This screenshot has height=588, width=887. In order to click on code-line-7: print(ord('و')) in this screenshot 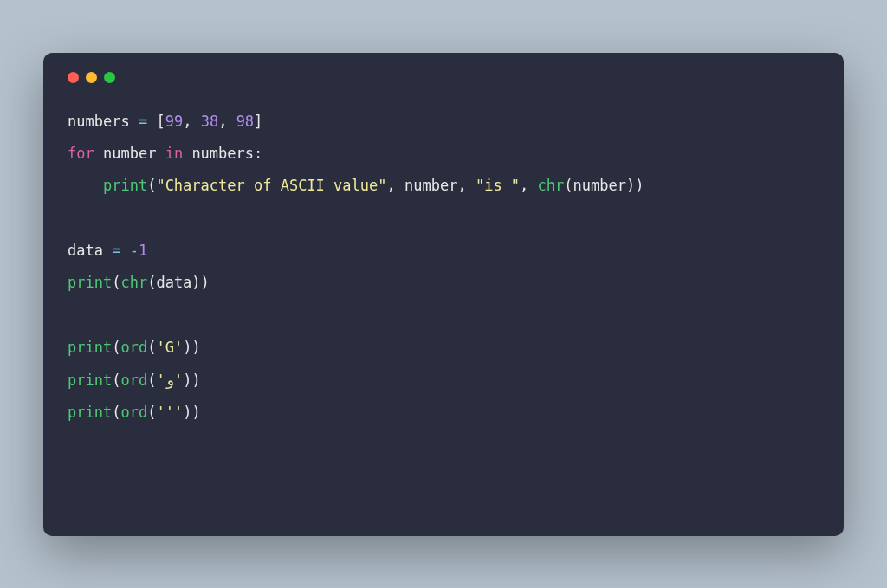, I will do `click(134, 380)`.